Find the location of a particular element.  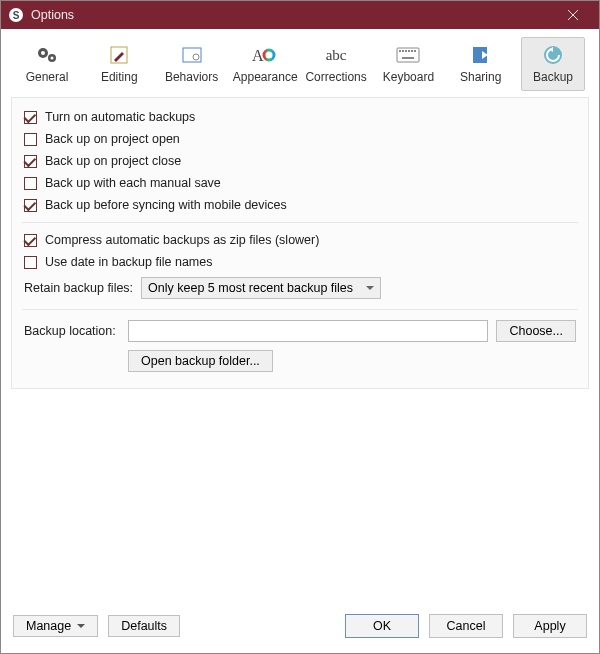

opt-label: Back up on project open is located at coordinates (112, 139).